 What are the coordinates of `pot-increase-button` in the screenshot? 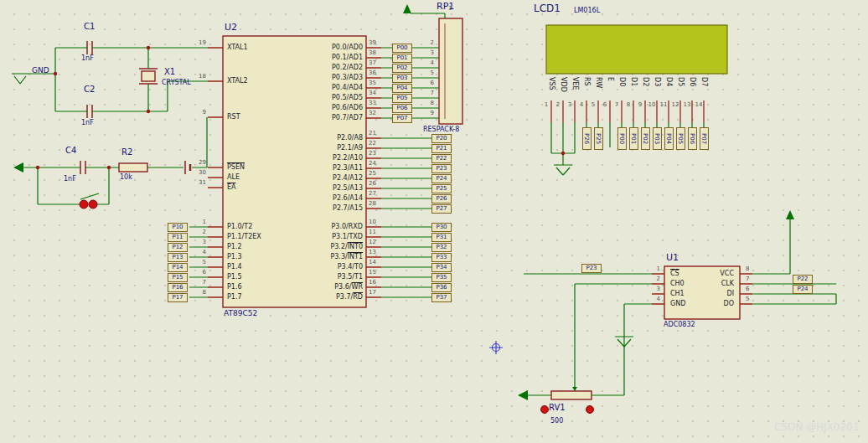 It's located at (590, 410).